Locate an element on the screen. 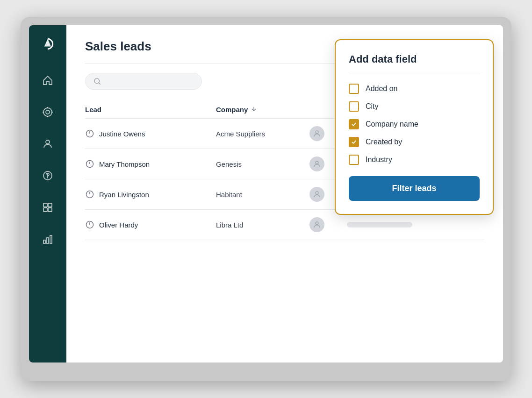 This screenshot has width=532, height=398. panel-title: Add data field is located at coordinates (414, 59).